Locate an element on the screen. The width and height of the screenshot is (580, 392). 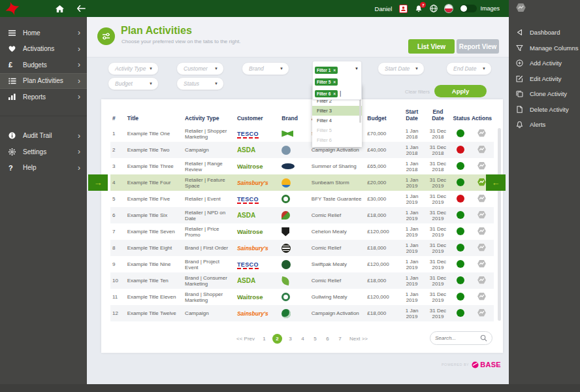
page-button-1: 1 is located at coordinates (264, 338).